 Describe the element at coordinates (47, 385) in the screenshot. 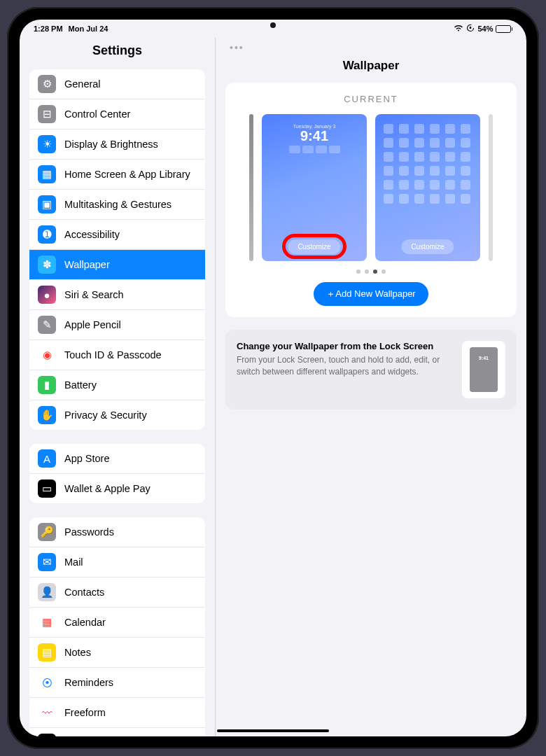

I see `battery-icon: ▮` at that location.